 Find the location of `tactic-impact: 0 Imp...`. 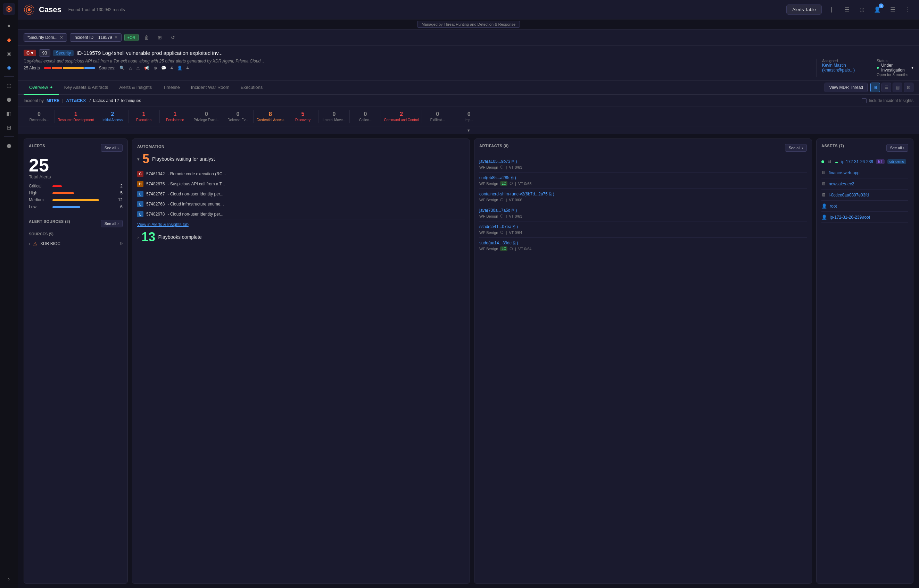

tactic-impact: 0 Imp... is located at coordinates (469, 116).